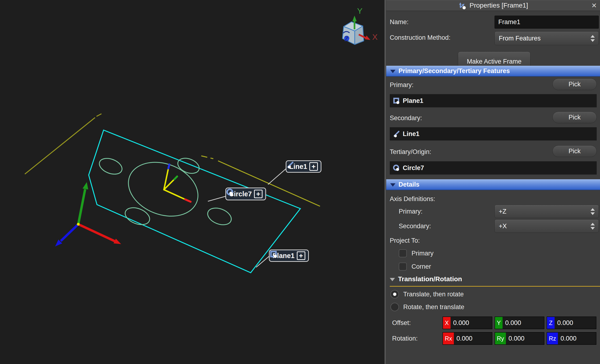  I want to click on close-icon: ✕, so click(594, 6).